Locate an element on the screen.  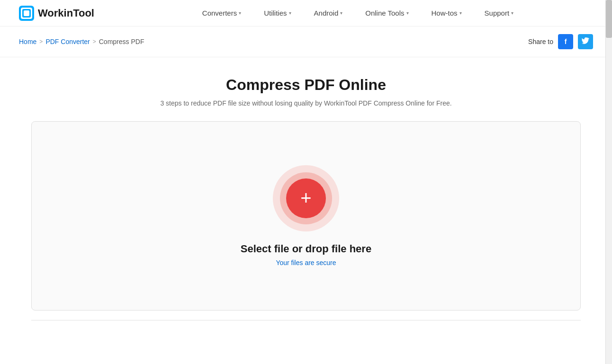
nav-how-tos-chevron: ▾ is located at coordinates (460, 13).